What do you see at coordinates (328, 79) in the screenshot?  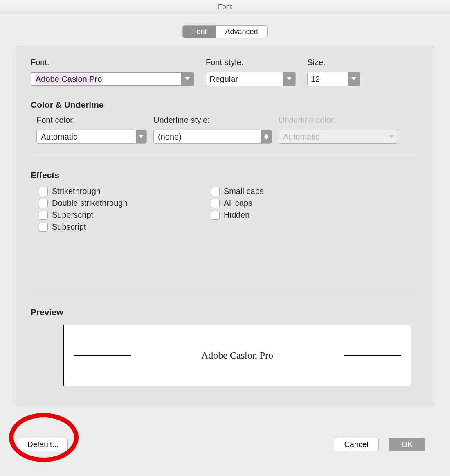 I see `size-value: 12` at bounding box center [328, 79].